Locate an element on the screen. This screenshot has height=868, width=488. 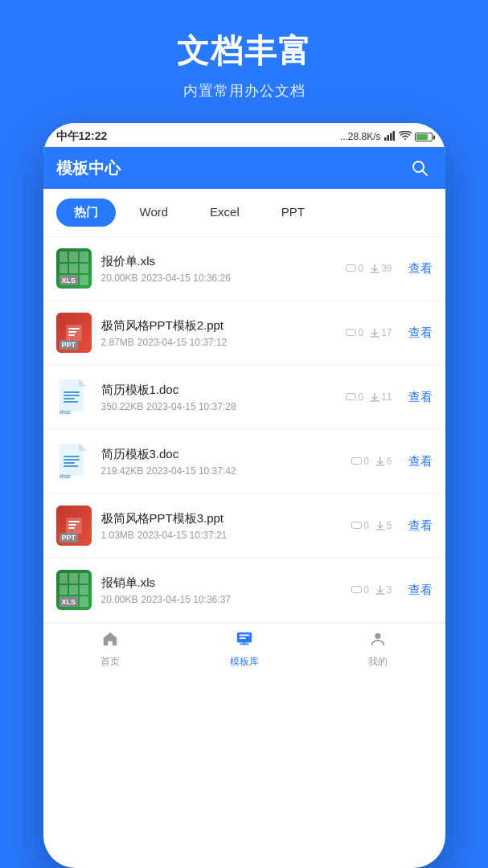
file-date: 2023-04-15 10:37:12 is located at coordinates (182, 342).